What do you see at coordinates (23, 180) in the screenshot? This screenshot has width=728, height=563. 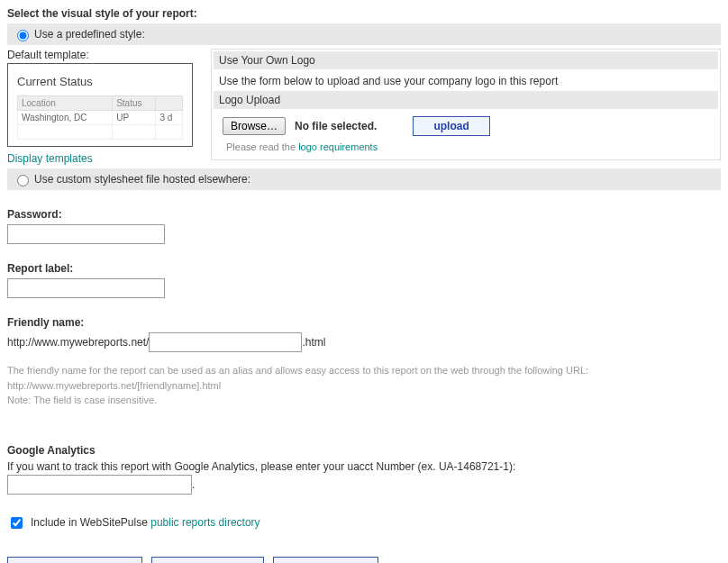 I see `custom-style-radio` at bounding box center [23, 180].